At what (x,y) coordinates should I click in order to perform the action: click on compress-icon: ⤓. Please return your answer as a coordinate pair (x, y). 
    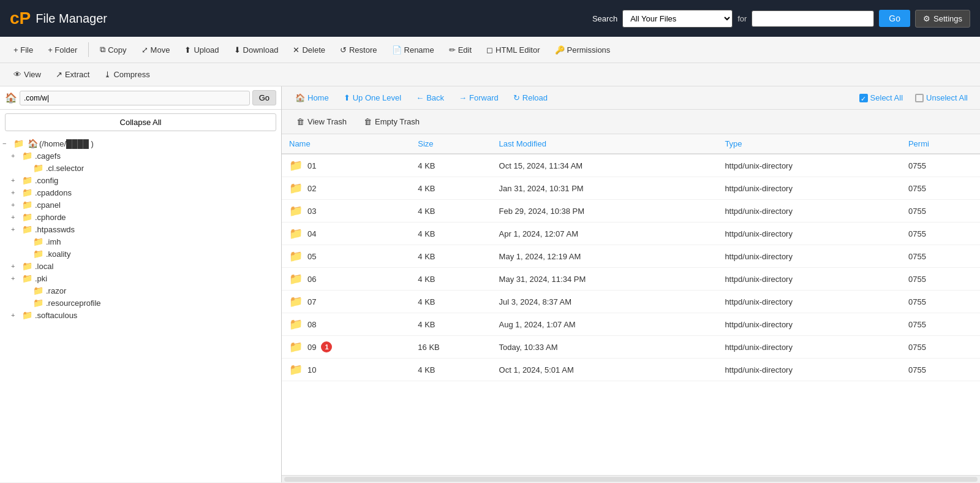
    Looking at the image, I should click on (108, 75).